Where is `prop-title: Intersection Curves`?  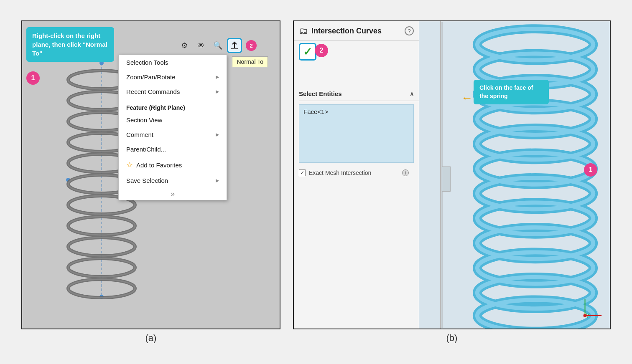
prop-title: Intersection Curves is located at coordinates (347, 31).